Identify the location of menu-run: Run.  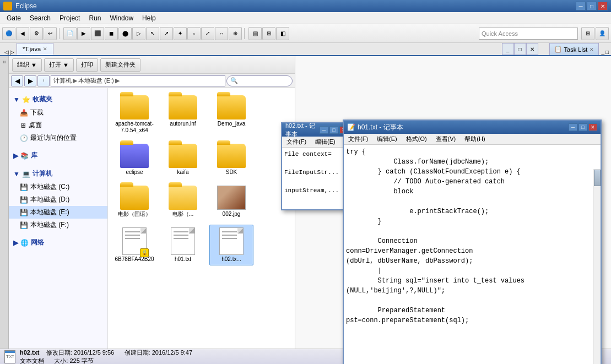
(95, 18).